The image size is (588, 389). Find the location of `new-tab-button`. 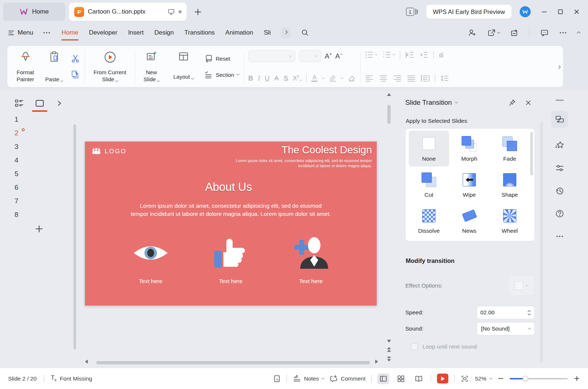

new-tab-button is located at coordinates (198, 12).